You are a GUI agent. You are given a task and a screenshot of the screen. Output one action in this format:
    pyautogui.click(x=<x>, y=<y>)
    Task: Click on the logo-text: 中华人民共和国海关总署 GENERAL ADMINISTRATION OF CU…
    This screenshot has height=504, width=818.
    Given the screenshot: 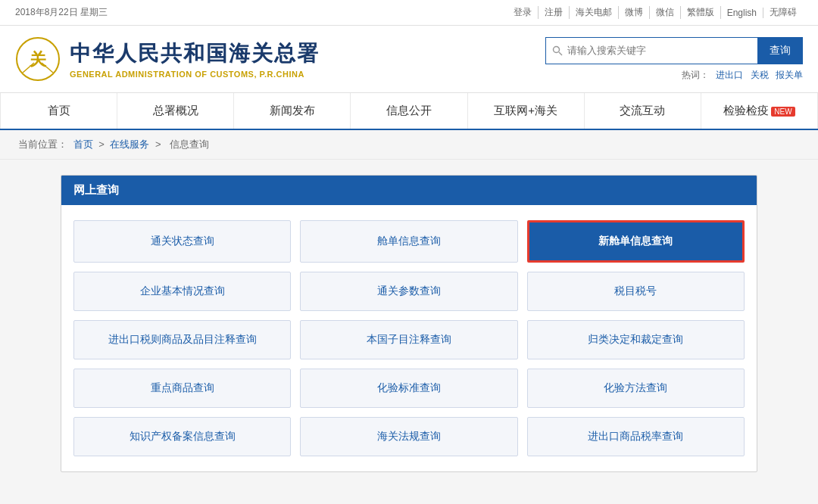 What is the action you would take?
    pyautogui.click(x=195, y=59)
    